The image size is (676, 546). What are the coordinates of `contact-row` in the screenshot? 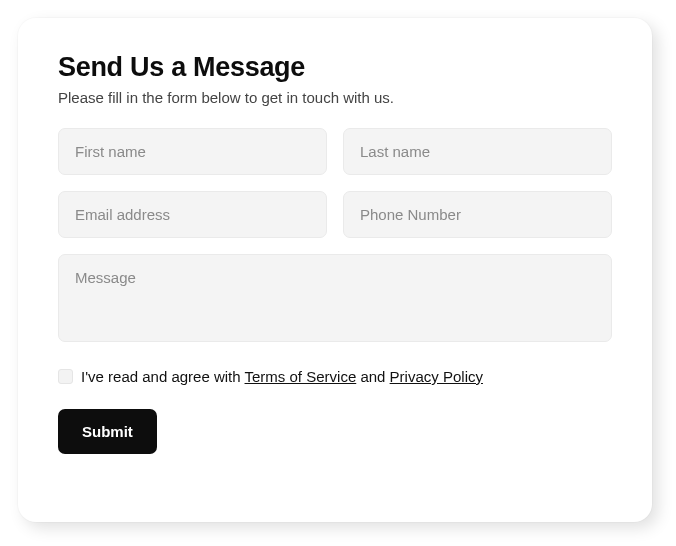 It's located at (335, 214).